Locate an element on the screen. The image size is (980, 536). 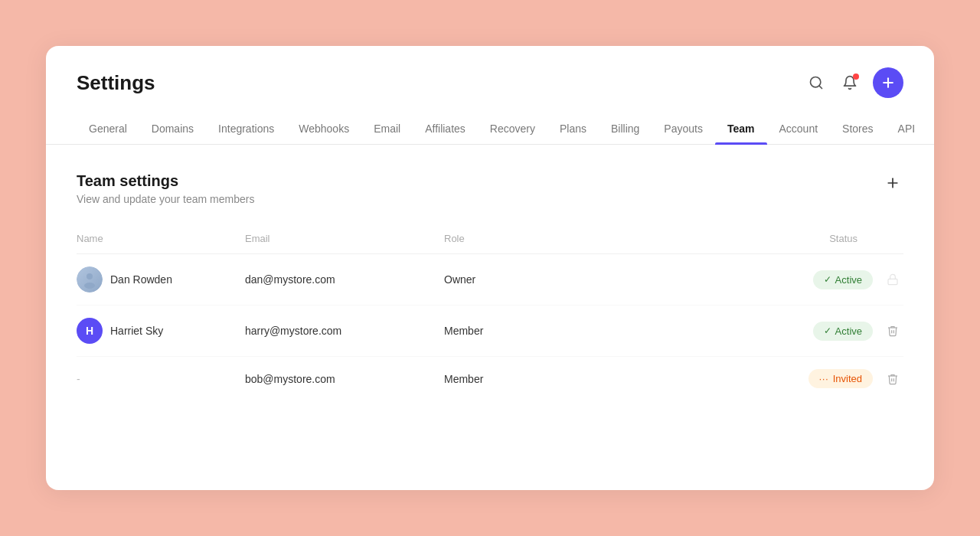
status-cell: ··· Invited is located at coordinates (741, 379).